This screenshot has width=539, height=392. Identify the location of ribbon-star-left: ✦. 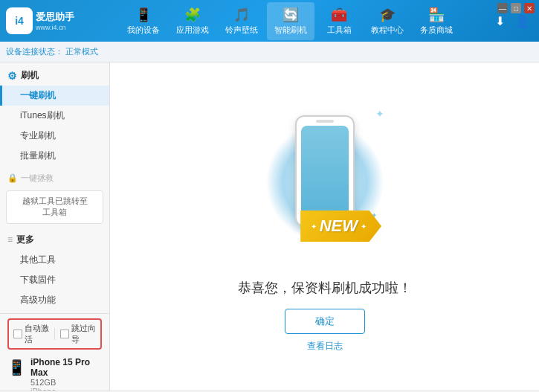
(314, 226).